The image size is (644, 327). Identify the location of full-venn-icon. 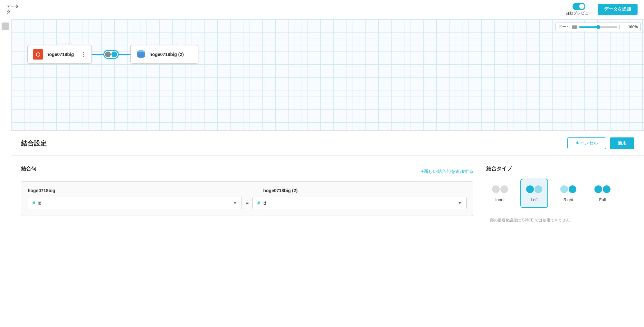
(602, 189).